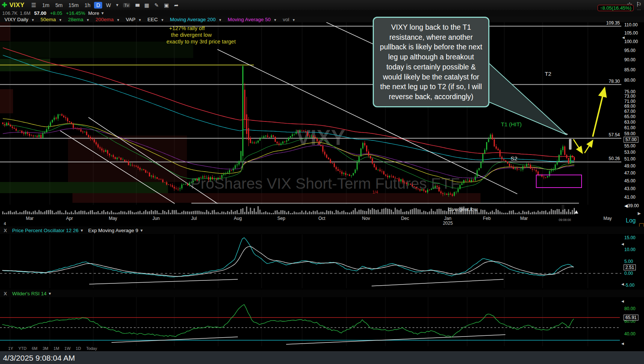 This screenshot has width=644, height=364. What do you see at coordinates (623, 284) in the screenshot?
I see `ppo-marker-bottom: ◀` at bounding box center [623, 284].